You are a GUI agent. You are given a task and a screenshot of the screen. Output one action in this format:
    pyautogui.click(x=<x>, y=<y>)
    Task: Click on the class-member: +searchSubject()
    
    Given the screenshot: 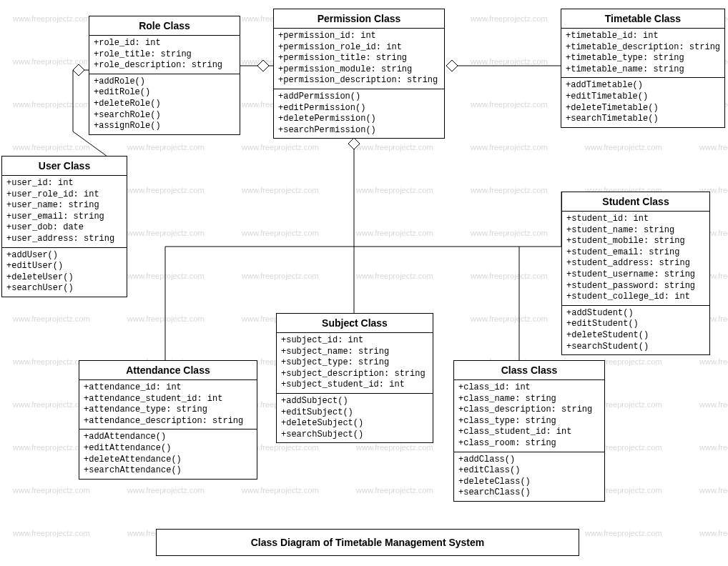 What is the action you would take?
    pyautogui.click(x=355, y=435)
    